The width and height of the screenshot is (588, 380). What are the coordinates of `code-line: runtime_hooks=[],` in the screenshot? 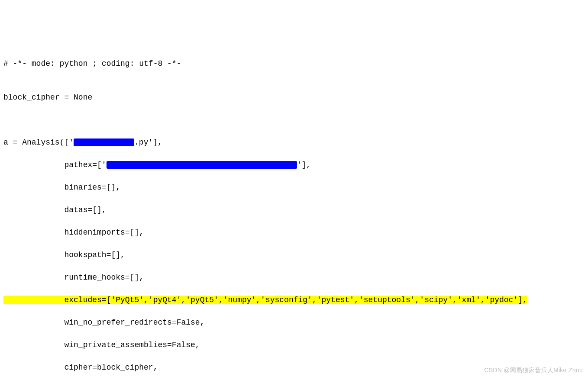 It's located at (294, 277).